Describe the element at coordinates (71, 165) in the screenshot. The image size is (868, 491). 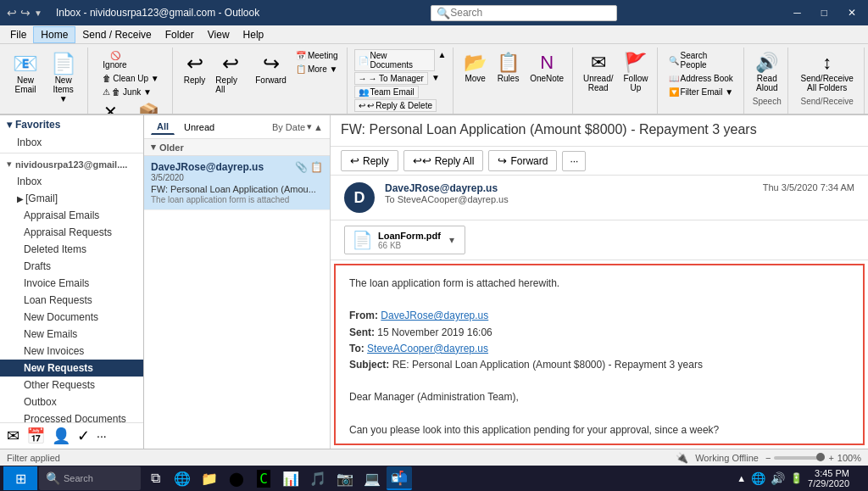
I see `sidebar-account-header: ▾ nividousrpa123@gmail....` at that location.